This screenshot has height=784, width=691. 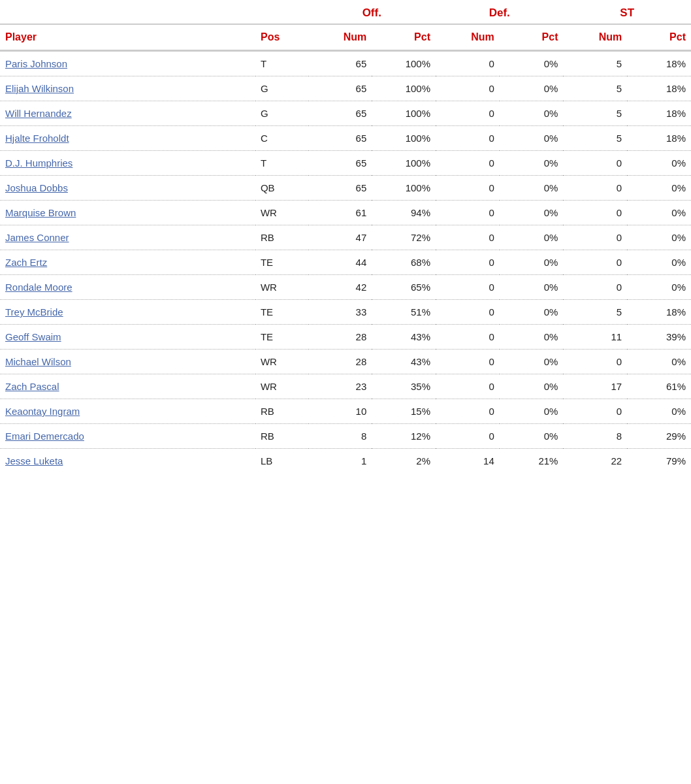 What do you see at coordinates (340, 436) in the screenshot?
I see `off-num-cell: 8` at bounding box center [340, 436].